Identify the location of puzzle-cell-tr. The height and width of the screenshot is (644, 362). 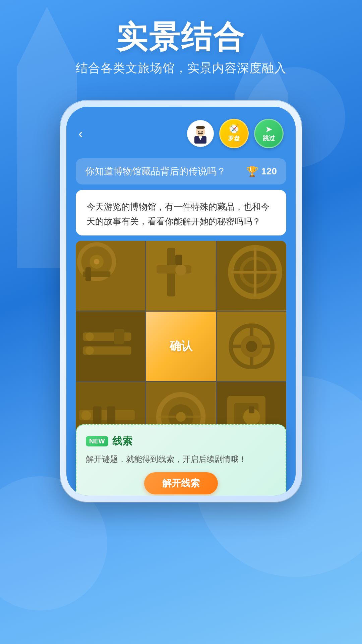
(251, 276).